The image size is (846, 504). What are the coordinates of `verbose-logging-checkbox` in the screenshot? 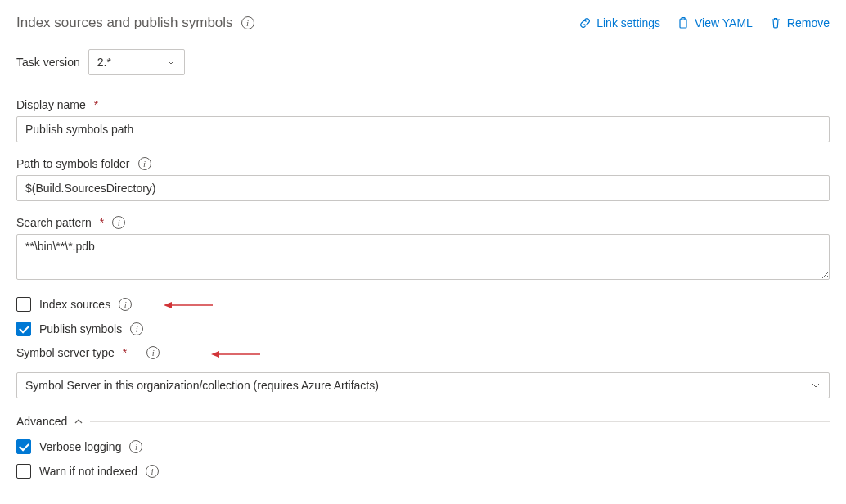 It's located at (24, 447).